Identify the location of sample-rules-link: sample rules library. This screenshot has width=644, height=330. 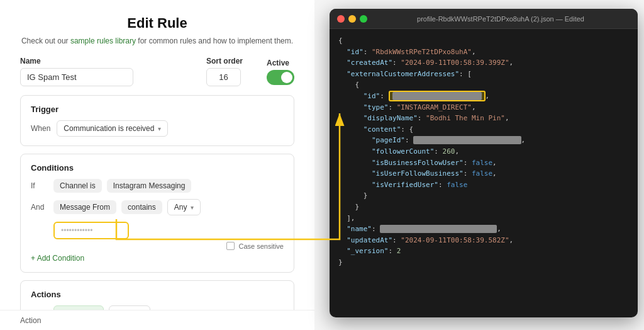
(103, 41).